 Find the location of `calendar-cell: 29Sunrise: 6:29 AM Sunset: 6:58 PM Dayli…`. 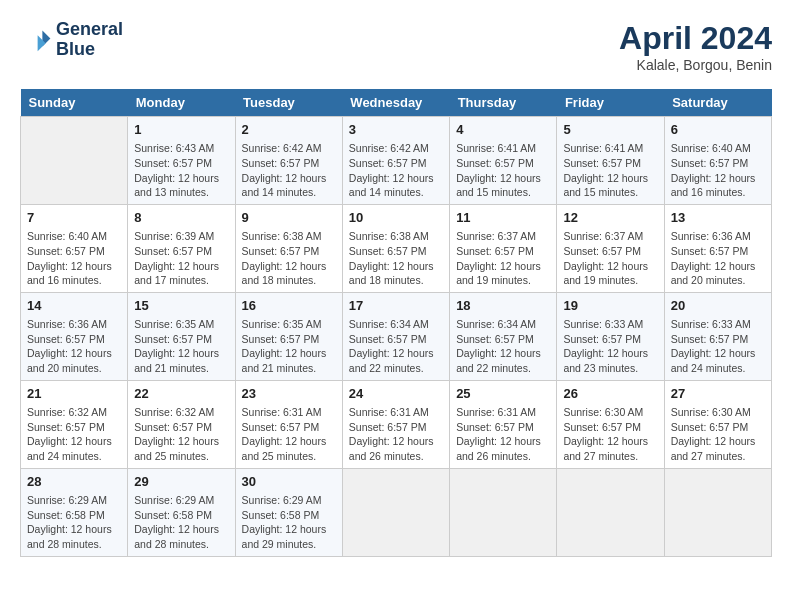

calendar-cell: 29Sunrise: 6:29 AM Sunset: 6:58 PM Dayli… is located at coordinates (182, 512).